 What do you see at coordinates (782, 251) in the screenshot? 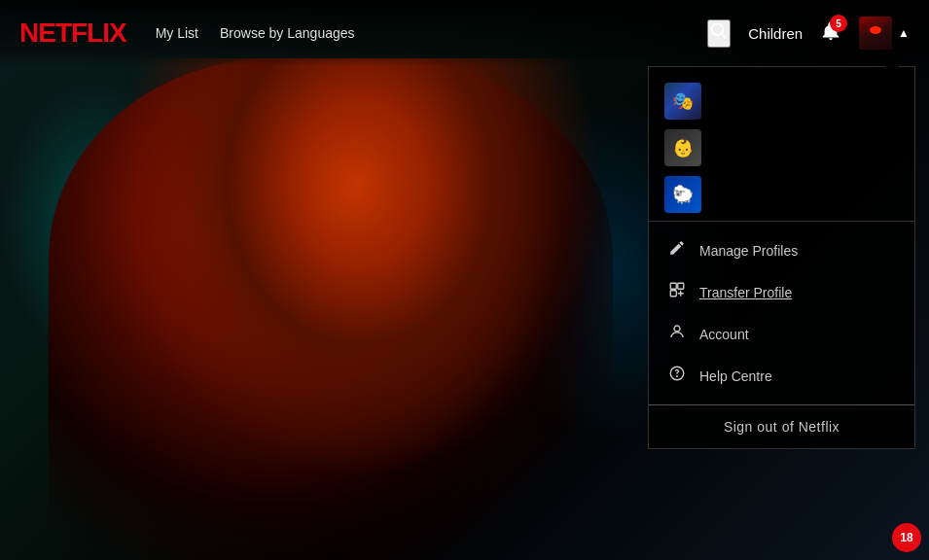
I see `manage-profiles-item: Manage Profiles` at bounding box center [782, 251].